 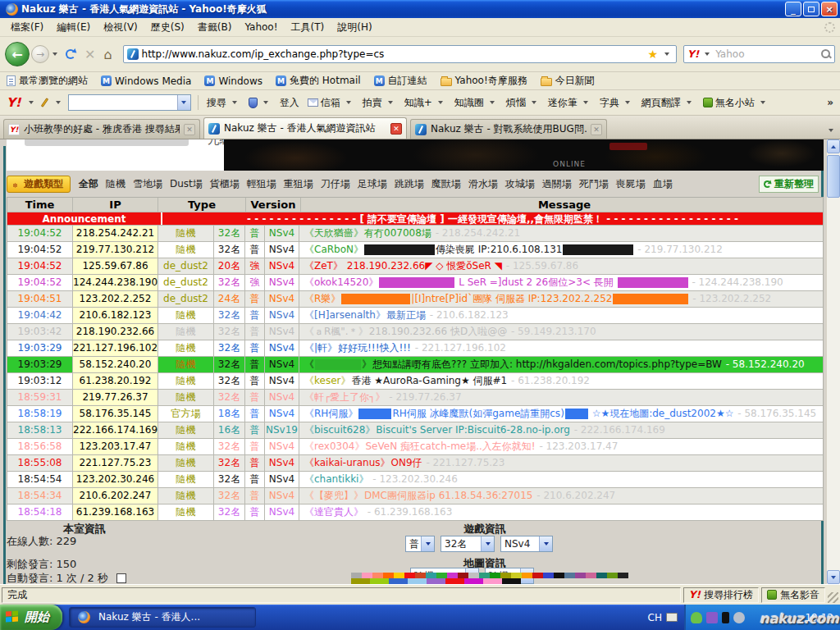 What do you see at coordinates (331, 103) in the screenshot?
I see `yahoo-toolbar-item: 信箱` at bounding box center [331, 103].